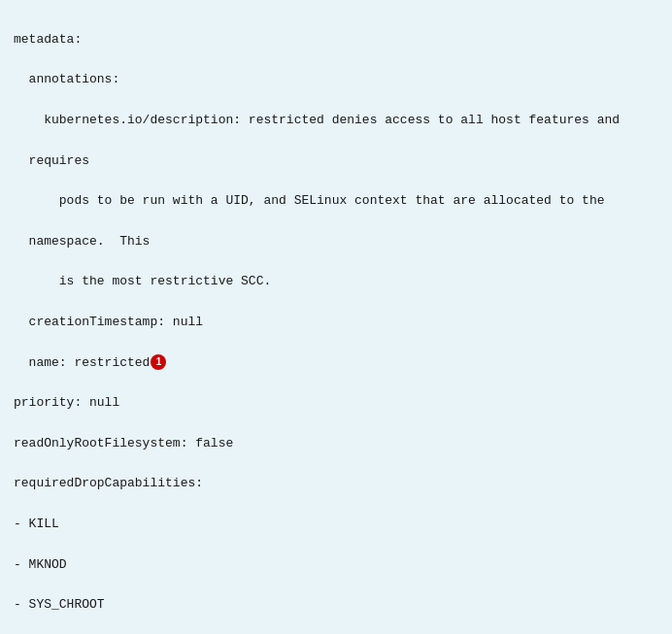 Image resolution: width=672 pixels, height=634 pixels. What do you see at coordinates (89, 363) in the screenshot?
I see `line-name: name: restricted1` at bounding box center [89, 363].